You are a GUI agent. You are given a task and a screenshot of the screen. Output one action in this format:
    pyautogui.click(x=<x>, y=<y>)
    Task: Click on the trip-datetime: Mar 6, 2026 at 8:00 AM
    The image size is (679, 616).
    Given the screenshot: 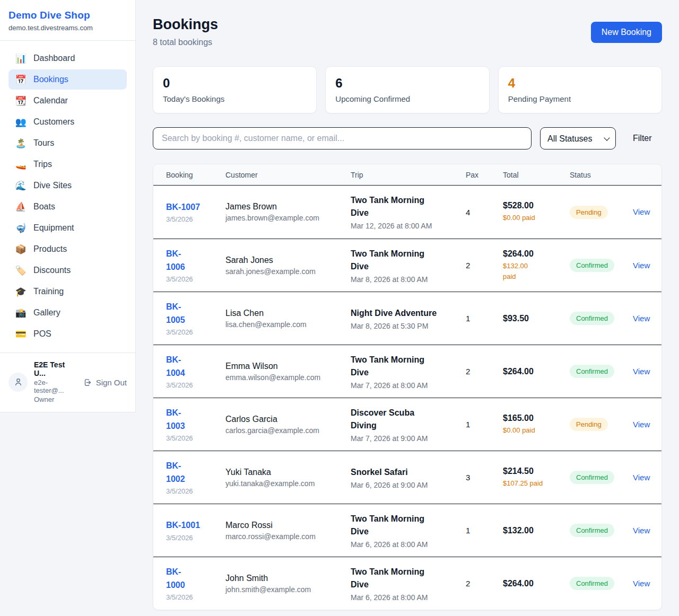 What is the action you would take?
    pyautogui.click(x=404, y=544)
    